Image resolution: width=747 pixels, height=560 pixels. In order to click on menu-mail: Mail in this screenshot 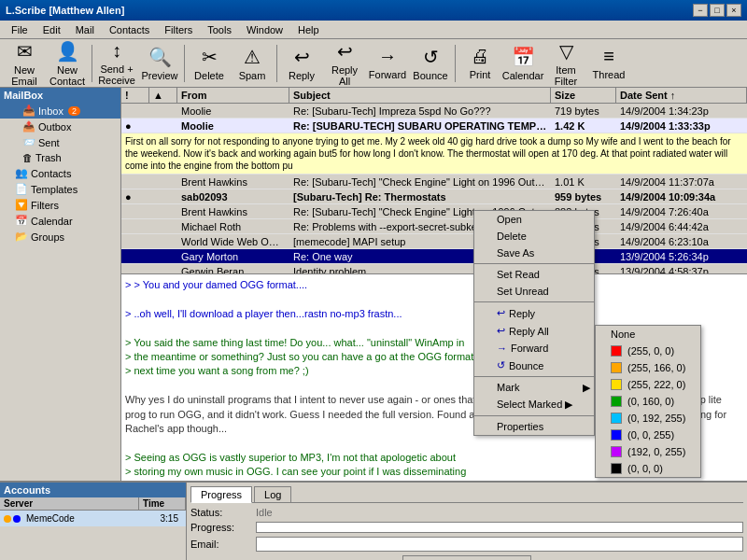, I will do `click(85, 30)`.